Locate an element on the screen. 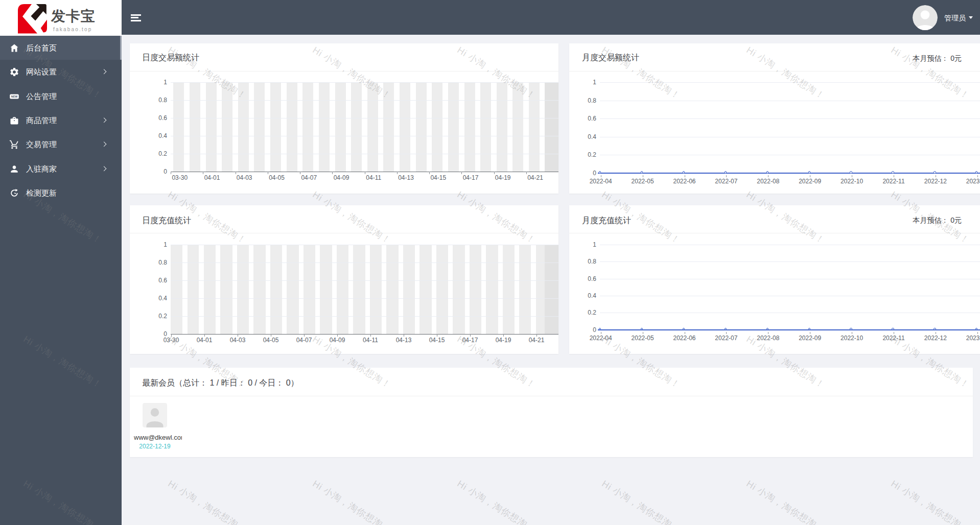  svg-text: NEW is located at coordinates (14, 97).